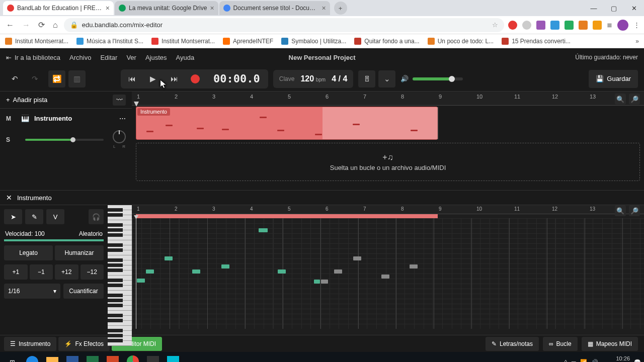 The height and width of the screenshot is (362, 644). Describe the element at coordinates (388, 123) in the screenshot. I see `track-lane: Instrumento` at that location.